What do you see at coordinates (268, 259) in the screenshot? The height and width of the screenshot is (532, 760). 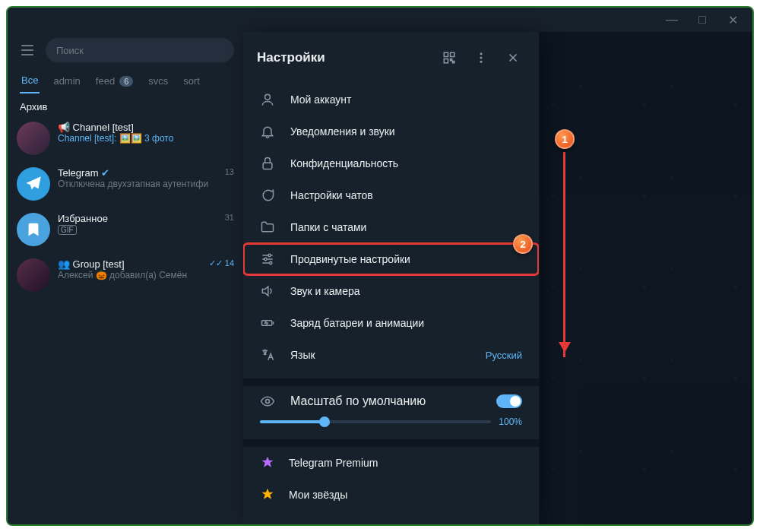 I see `sliders-icon` at bounding box center [268, 259].